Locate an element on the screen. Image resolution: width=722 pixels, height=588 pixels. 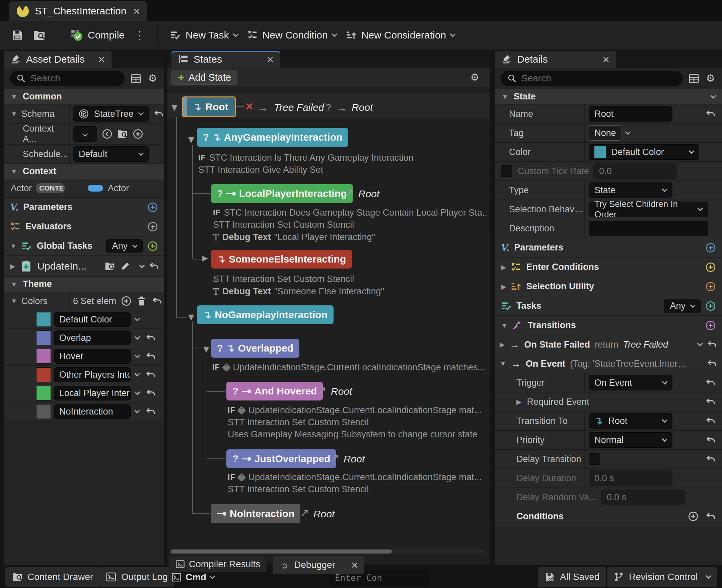
compile-options-icon: ⋮ is located at coordinates (140, 35).